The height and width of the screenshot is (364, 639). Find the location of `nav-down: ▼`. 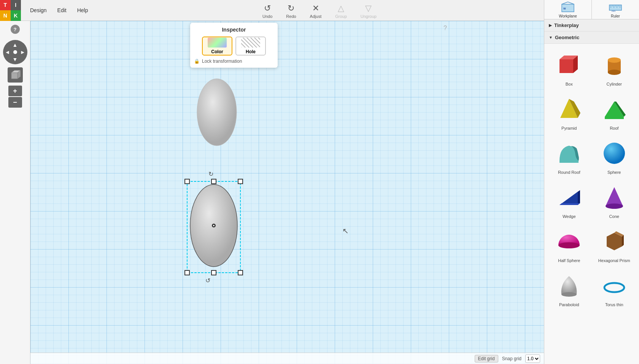

nav-down: ▼ is located at coordinates (15, 59).